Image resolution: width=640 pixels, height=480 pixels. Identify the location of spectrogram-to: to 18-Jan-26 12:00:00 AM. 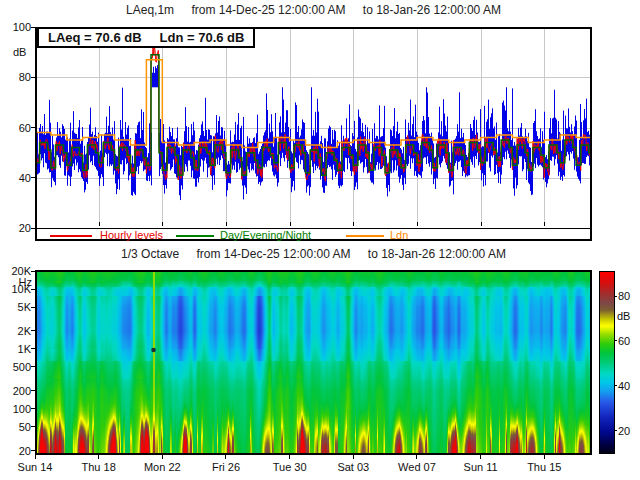
(437, 254).